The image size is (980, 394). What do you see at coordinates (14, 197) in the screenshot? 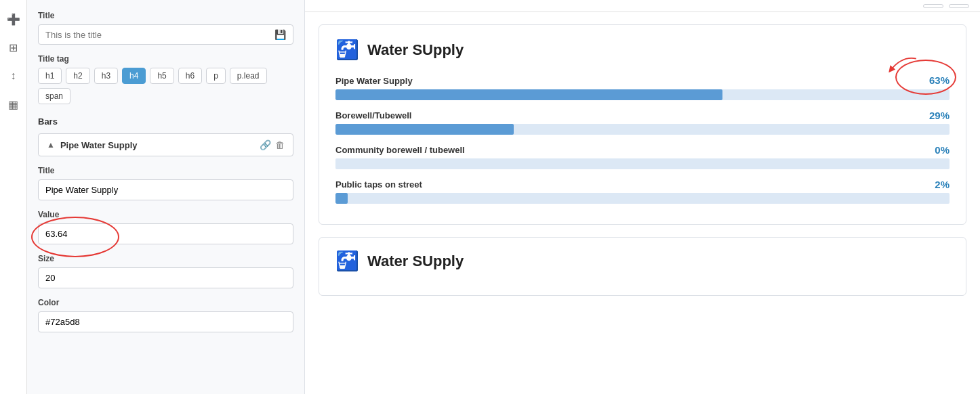
I see `left-sidebar: ➕ ⊞ ↕ ▦` at bounding box center [14, 197].